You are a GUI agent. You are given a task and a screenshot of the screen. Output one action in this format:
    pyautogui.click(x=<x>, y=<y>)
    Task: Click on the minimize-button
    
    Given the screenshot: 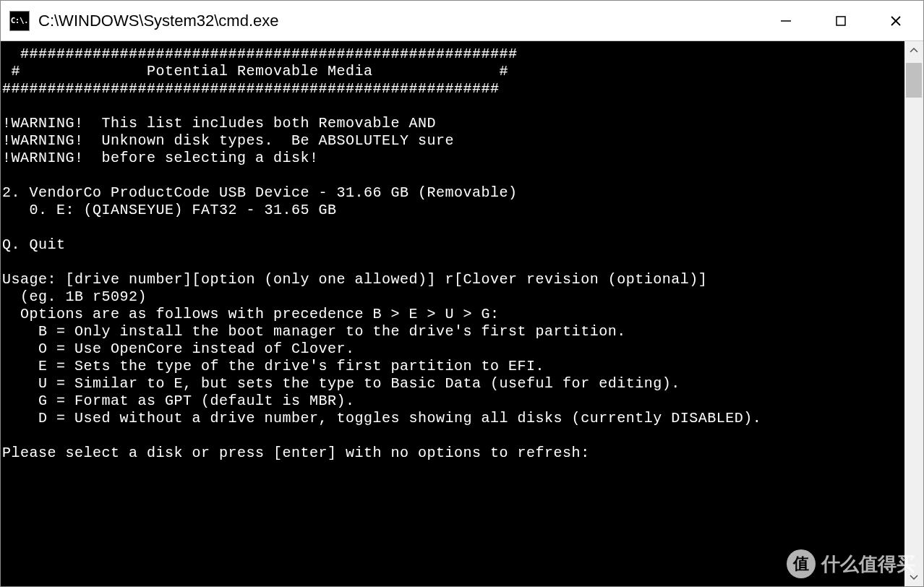 What is the action you would take?
    pyautogui.click(x=786, y=20)
    